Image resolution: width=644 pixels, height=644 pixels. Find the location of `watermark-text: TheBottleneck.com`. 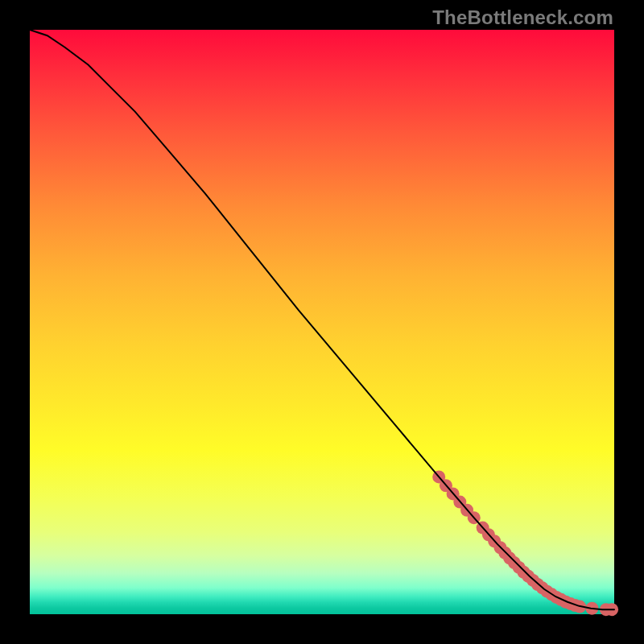

watermark-text: TheBottleneck.com is located at coordinates (523, 18).